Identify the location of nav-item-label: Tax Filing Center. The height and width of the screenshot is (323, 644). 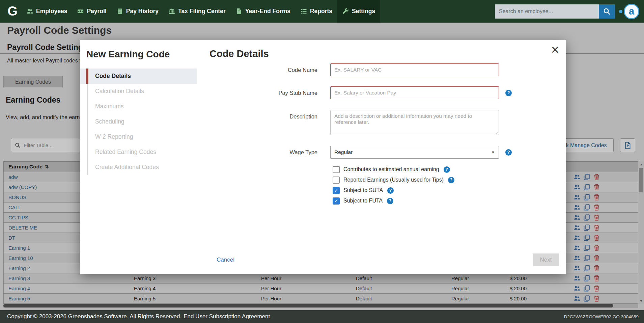
(202, 11).